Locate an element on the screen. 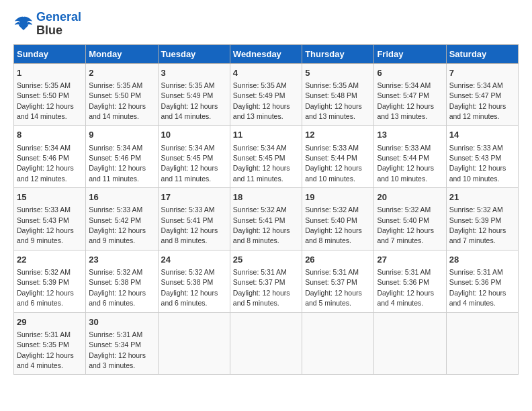 The image size is (532, 411). day-number: 3 is located at coordinates (194, 73).